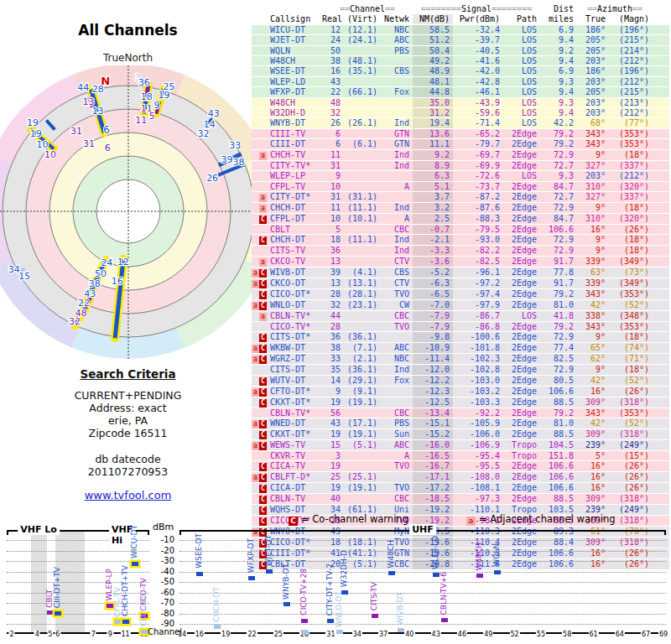 This screenshot has height=644, width=671. Describe the element at coordinates (478, 402) in the screenshot. I see `cell-power: -103.3` at that location.